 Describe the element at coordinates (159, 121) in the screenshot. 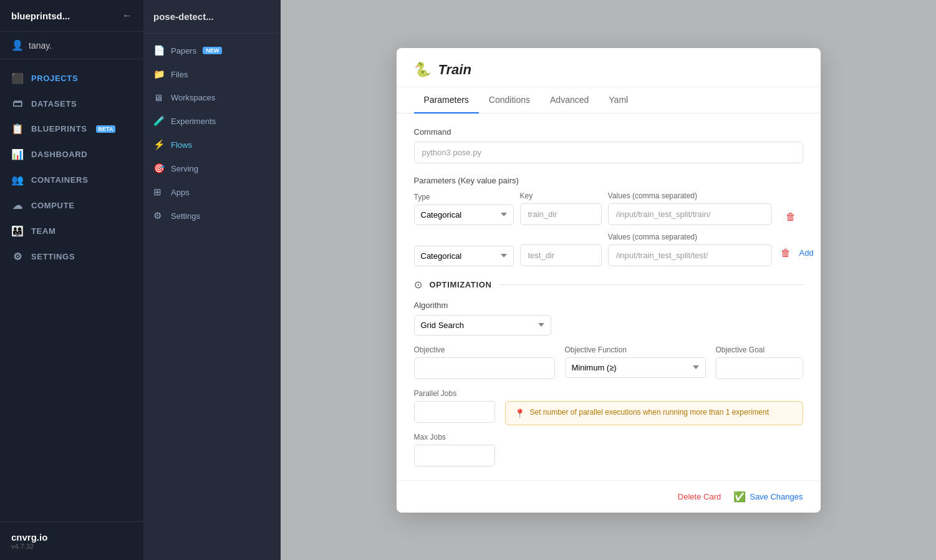

I see `experiments-icon: 🧪` at that location.